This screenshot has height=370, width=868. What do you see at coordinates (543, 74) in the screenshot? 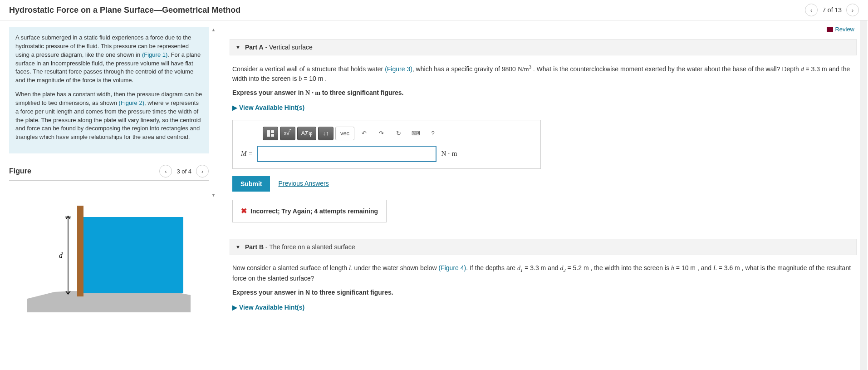
I see `part-a-question: Consider a vertical wall of a structure …` at bounding box center [543, 74].